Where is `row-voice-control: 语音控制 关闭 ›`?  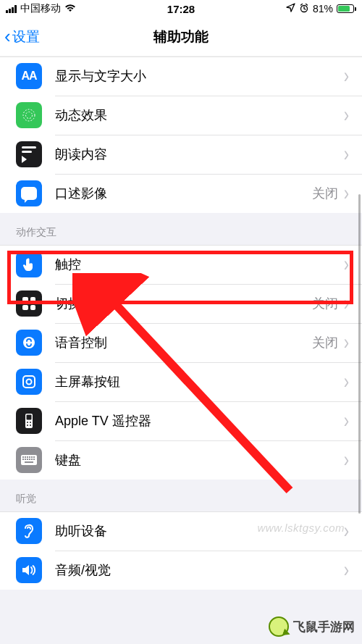 row-voice-control: 语音控制 关闭 › is located at coordinates (181, 343).